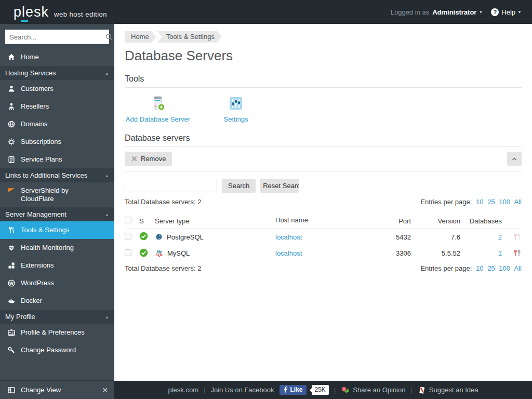 Image resolution: width=532 pixels, height=399 pixels. I want to click on mysql-icon: My SQL, so click(159, 254).